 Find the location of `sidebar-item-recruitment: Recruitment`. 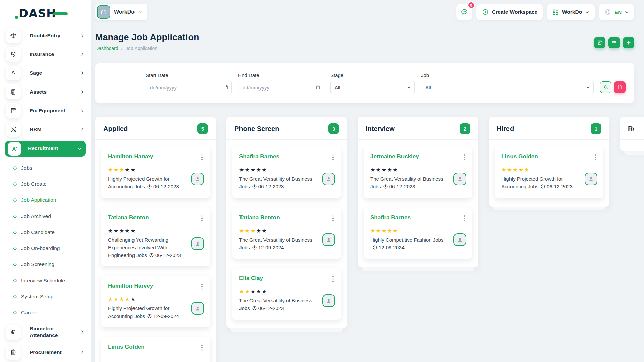

sidebar-item-recruitment: Recruitment is located at coordinates (45, 149).